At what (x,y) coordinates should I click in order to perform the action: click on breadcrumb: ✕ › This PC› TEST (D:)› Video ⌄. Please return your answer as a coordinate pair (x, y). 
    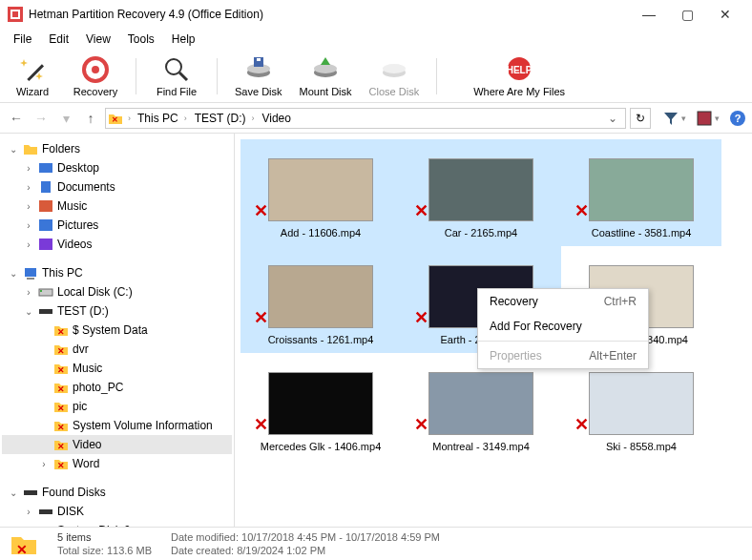
    Looking at the image, I should click on (366, 118).